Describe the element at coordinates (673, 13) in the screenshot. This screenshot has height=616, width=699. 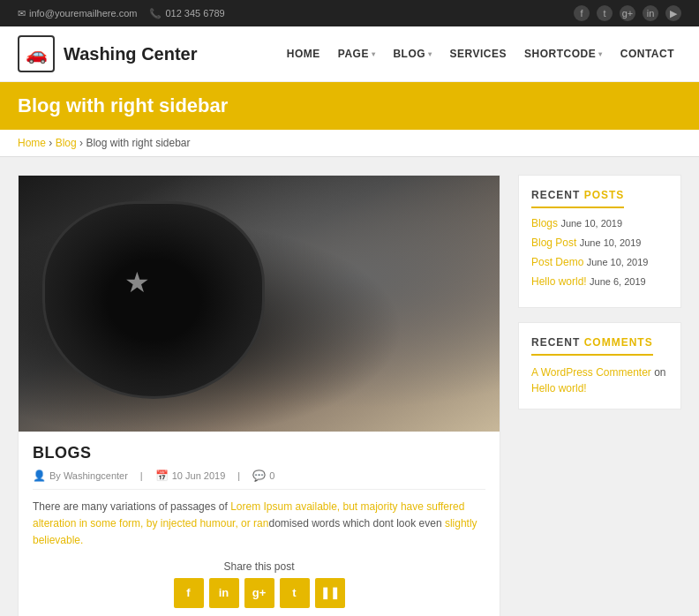
I see `social-youtube: ▶` at that location.